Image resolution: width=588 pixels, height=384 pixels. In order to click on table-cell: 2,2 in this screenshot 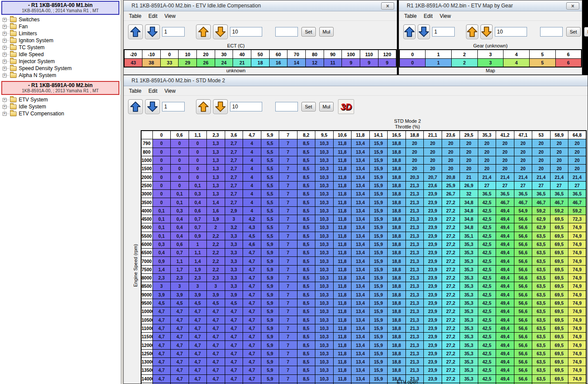, I will do `click(216, 253)`.